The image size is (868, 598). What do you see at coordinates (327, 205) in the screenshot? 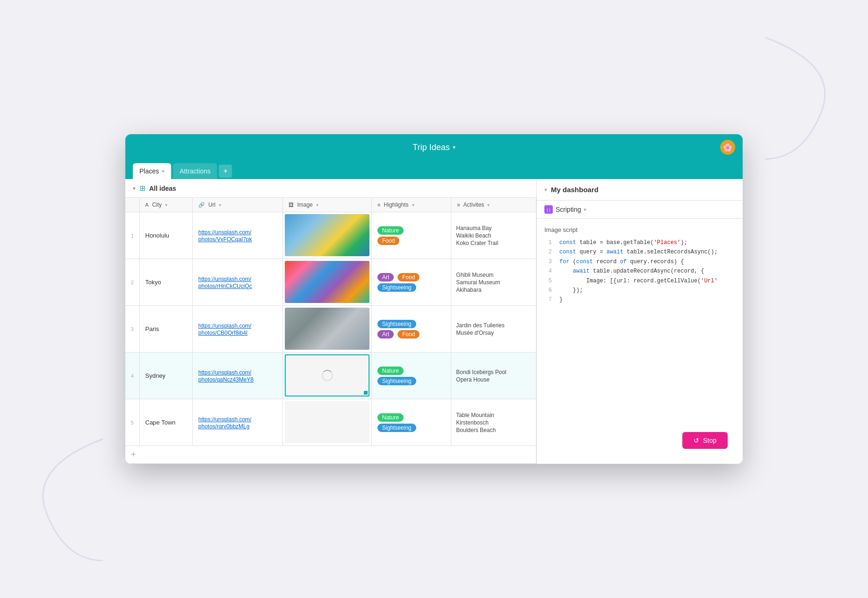
I see `col-header-image: 🖼 Image ▾` at bounding box center [327, 205].